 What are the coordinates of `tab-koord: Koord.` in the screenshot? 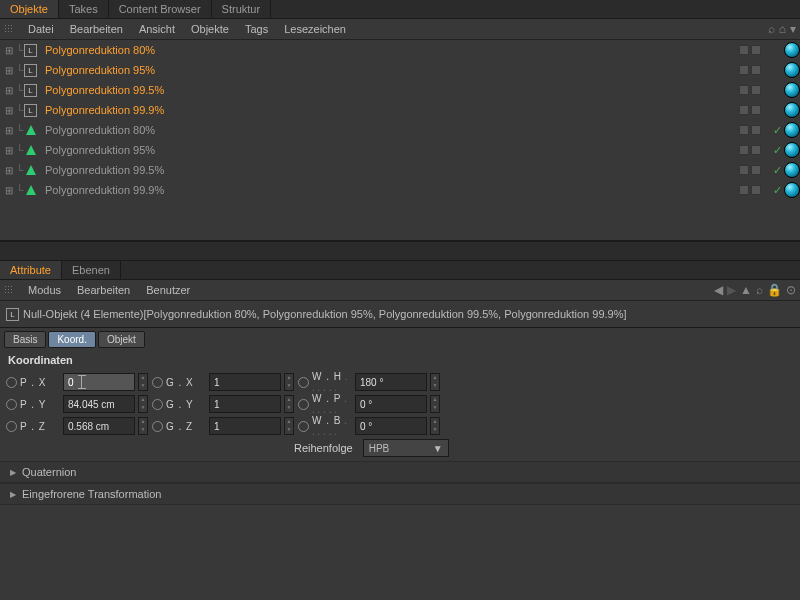 It's located at (72, 340).